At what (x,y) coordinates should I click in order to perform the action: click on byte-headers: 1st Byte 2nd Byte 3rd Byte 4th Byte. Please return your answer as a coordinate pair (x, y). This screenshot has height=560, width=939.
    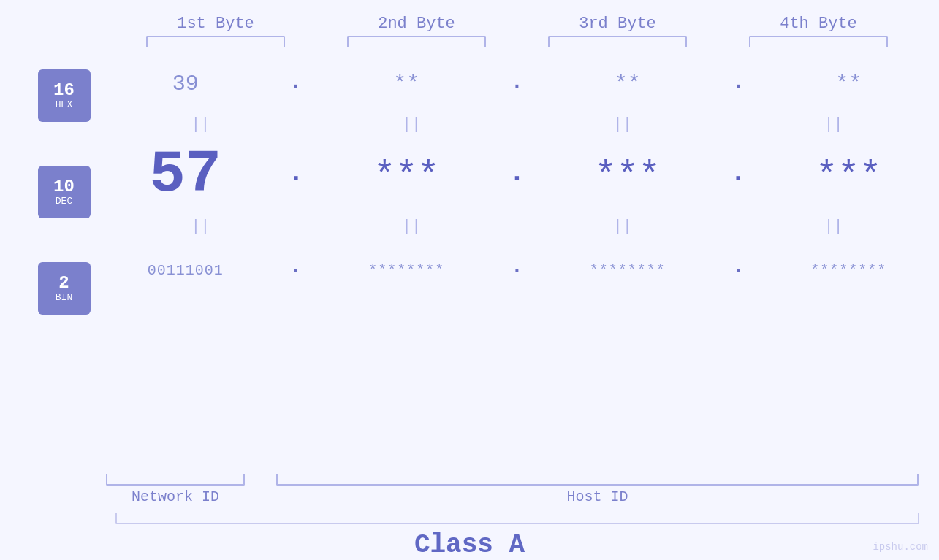
    Looking at the image, I should click on (517, 23).